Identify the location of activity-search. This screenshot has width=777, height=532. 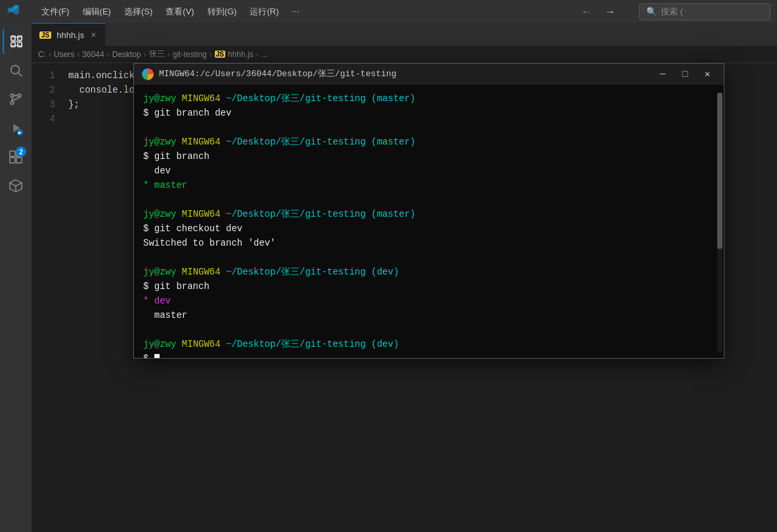
(16, 70).